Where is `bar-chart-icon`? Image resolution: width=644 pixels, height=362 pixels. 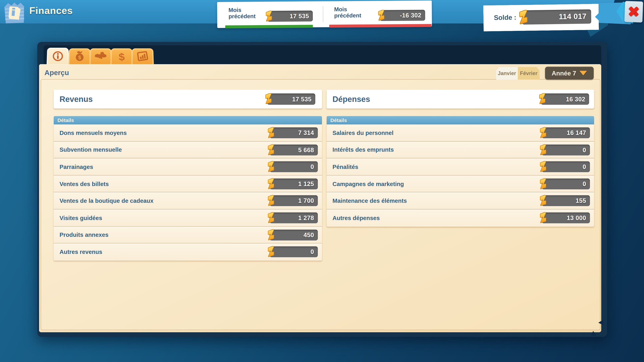
bar-chart-icon is located at coordinates (142, 57).